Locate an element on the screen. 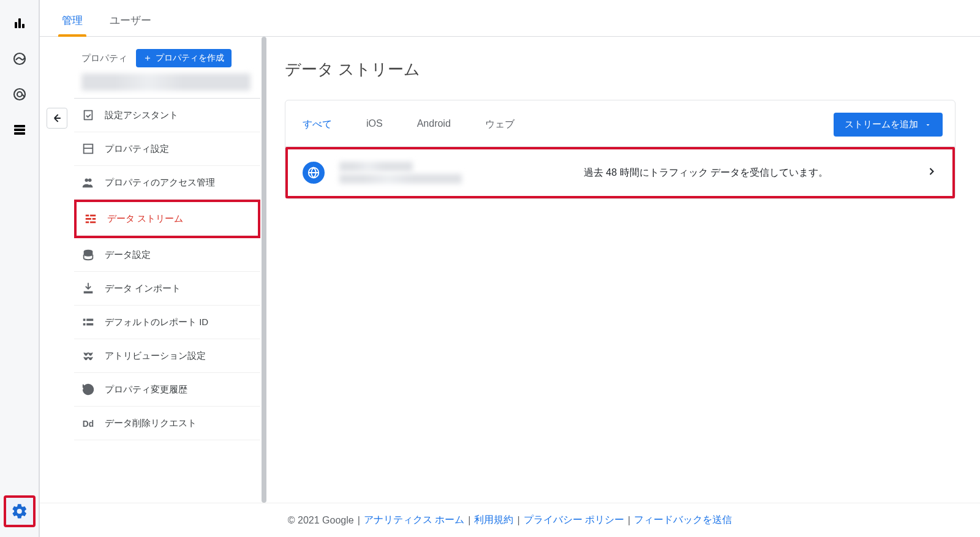 This screenshot has width=980, height=537. globe-icon is located at coordinates (314, 173).